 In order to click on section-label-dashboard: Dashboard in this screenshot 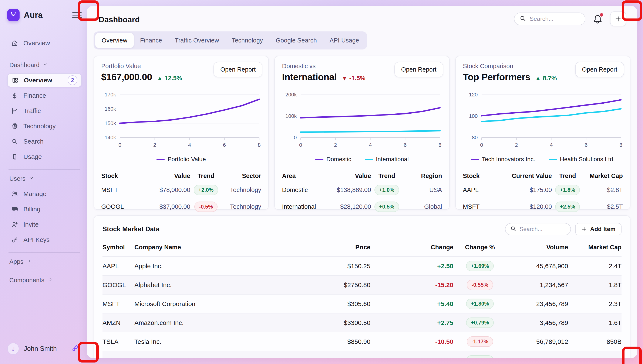, I will do `click(45, 65)`.